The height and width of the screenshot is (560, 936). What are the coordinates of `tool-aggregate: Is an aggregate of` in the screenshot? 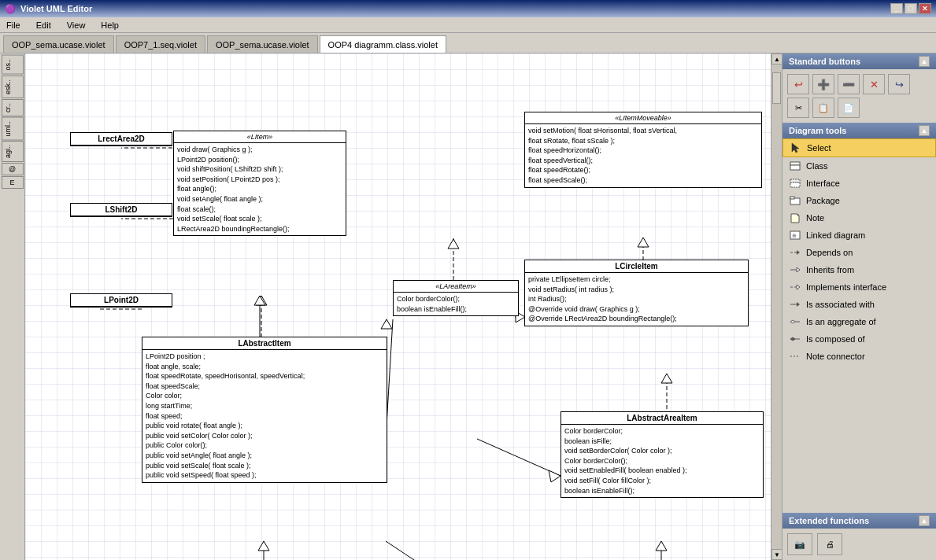 It's located at (860, 322).